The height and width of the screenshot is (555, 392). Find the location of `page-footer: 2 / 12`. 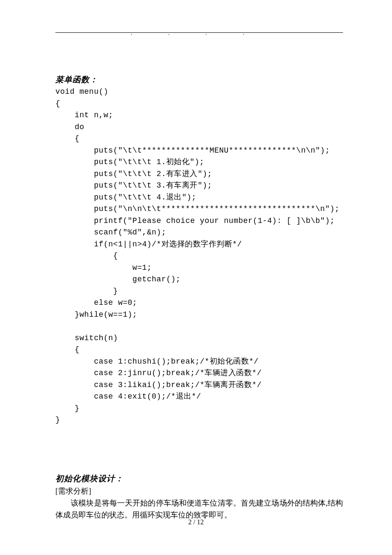

page-footer: 2 / 12 is located at coordinates (196, 522).